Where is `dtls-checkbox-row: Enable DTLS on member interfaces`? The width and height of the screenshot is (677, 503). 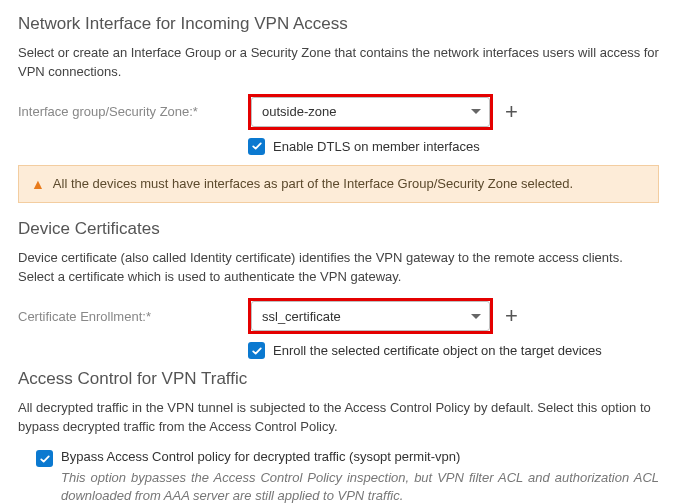
dtls-checkbox-row: Enable DTLS on member interfaces is located at coordinates (454, 146).